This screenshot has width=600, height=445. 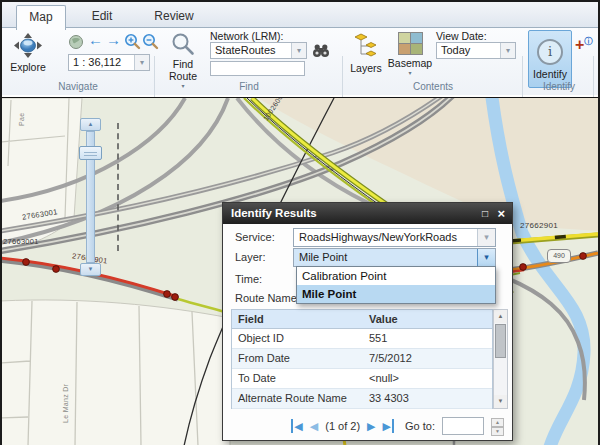 I want to click on hyperlink-tool-icon: +ⓘ, so click(x=584, y=44).